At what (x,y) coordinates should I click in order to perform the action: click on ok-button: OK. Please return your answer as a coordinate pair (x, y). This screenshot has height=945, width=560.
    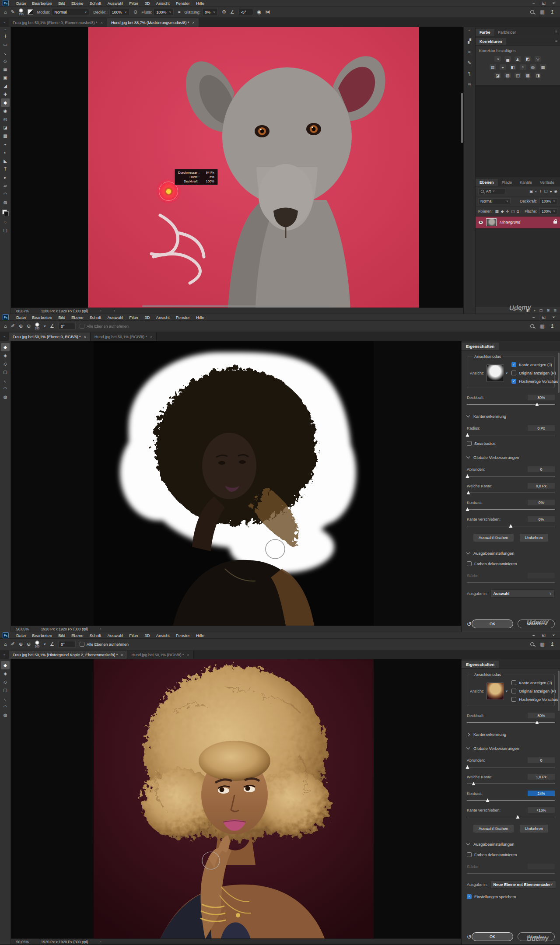
    Looking at the image, I should click on (493, 624).